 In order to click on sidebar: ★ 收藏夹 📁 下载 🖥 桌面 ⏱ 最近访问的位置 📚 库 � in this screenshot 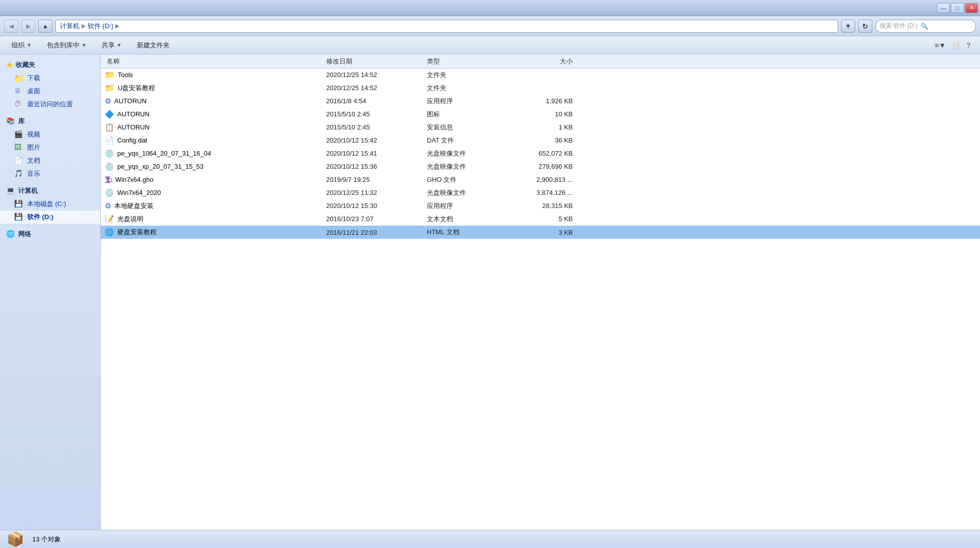, I will do `click(50, 292)`.